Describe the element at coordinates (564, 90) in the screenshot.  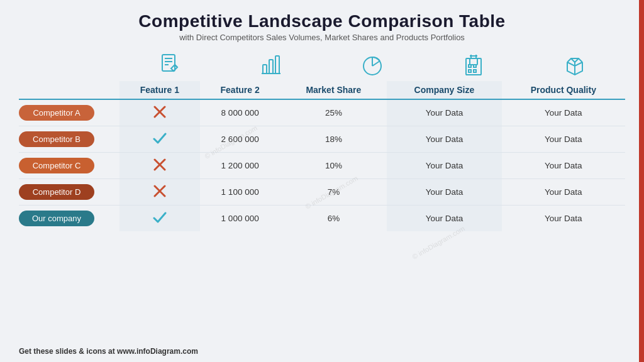
I see `col-header-quality: Product Quality` at that location.